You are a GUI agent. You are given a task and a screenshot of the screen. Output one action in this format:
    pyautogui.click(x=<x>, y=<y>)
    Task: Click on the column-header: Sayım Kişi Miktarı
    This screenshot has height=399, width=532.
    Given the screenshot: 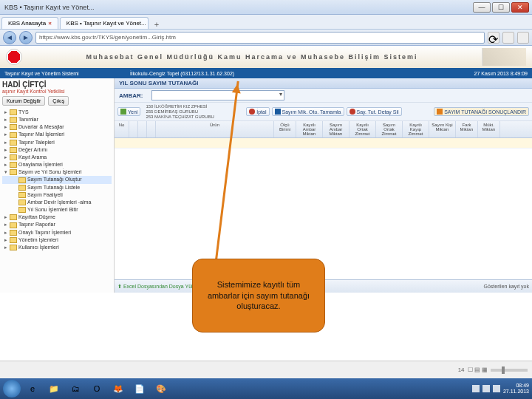 What is the action you would take?
    pyautogui.click(x=443, y=129)
    